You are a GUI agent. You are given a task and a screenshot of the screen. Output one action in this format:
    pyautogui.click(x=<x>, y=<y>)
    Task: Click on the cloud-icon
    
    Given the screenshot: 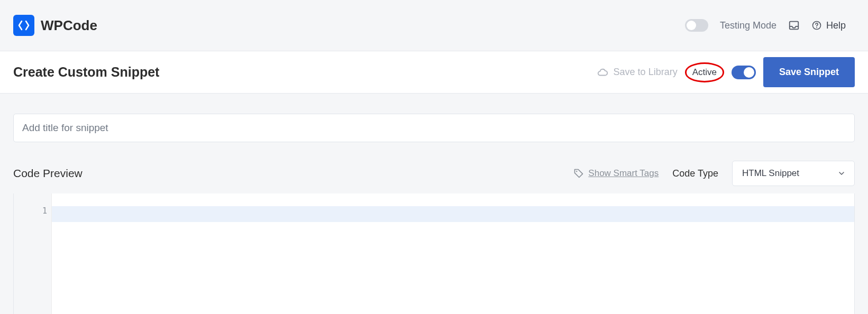 What is the action you would take?
    pyautogui.click(x=602, y=72)
    